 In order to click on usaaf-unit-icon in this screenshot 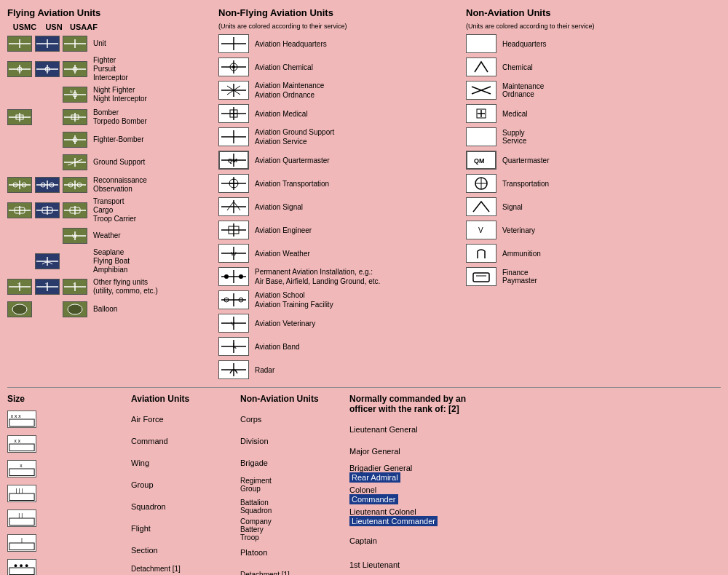, I will do `click(75, 44)`.